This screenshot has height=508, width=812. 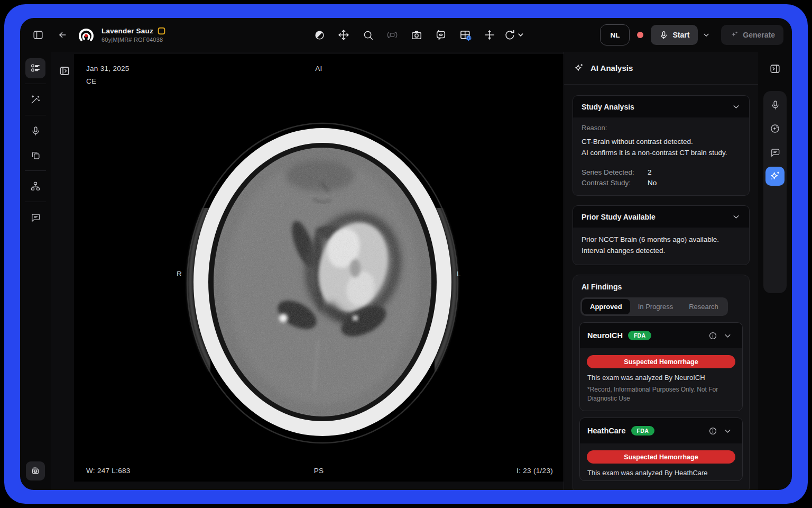 I want to click on series-detected-row: Series Detected: 2, so click(x=661, y=173).